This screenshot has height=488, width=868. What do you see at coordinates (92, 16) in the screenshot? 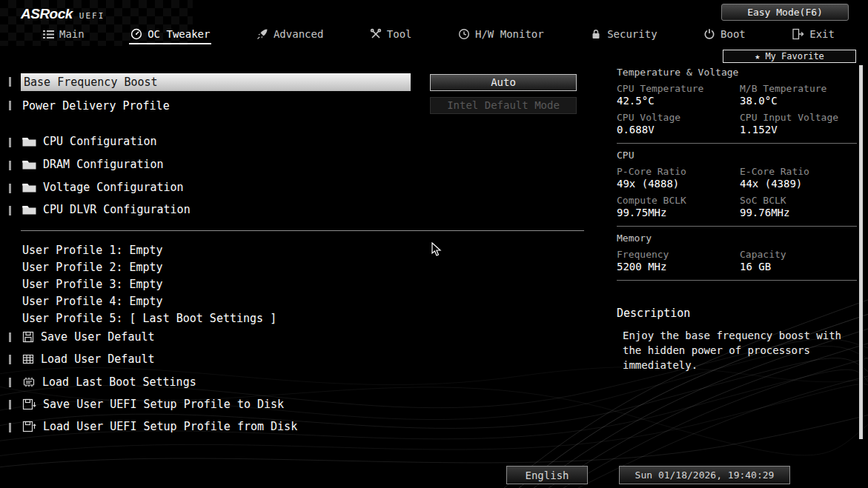
I see `brand-subtitle: UEFI` at bounding box center [92, 16].